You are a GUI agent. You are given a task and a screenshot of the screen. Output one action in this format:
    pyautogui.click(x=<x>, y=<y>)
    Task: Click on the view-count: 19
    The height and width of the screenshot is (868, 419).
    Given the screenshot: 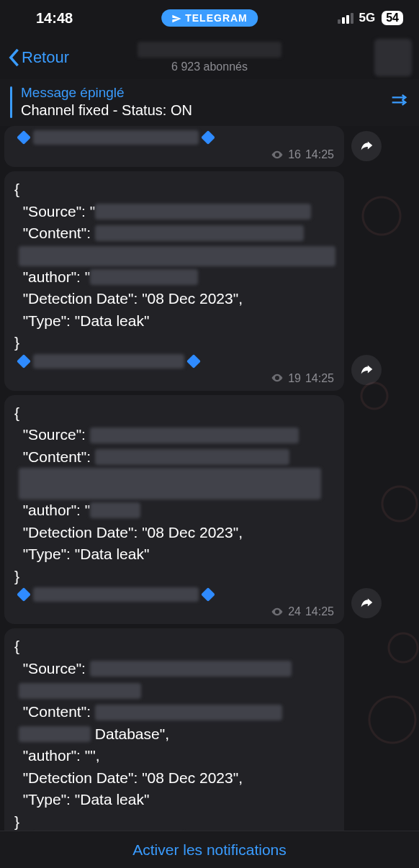 What is the action you would take?
    pyautogui.click(x=294, y=379)
    